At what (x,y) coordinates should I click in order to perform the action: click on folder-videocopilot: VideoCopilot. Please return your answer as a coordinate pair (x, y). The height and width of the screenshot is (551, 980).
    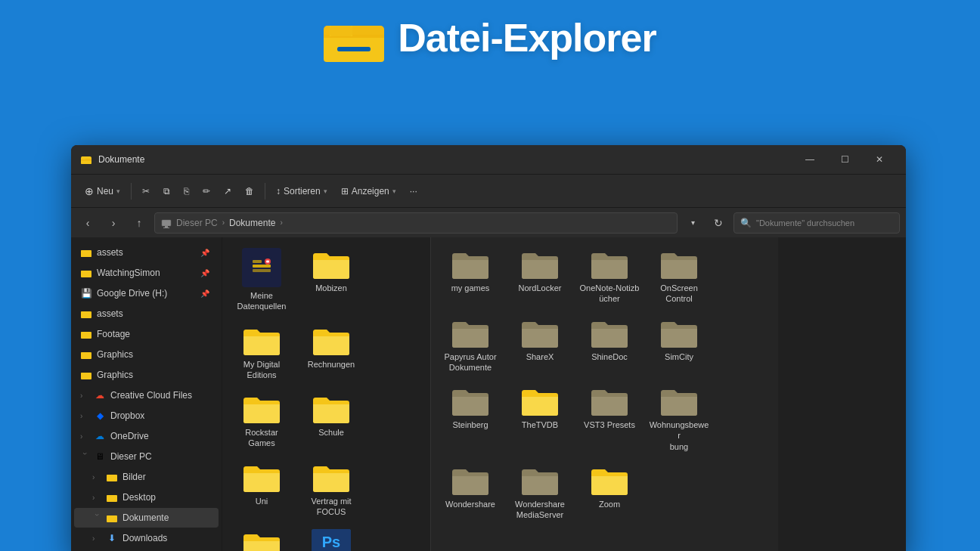
    Looking at the image, I should click on (262, 538).